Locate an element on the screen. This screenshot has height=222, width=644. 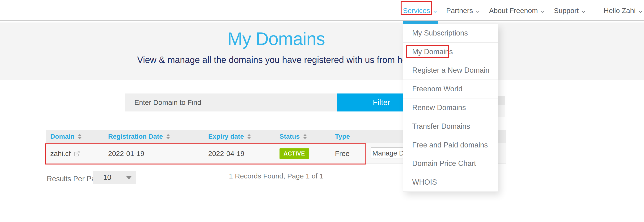
type-cell: Free is located at coordinates (342, 154).